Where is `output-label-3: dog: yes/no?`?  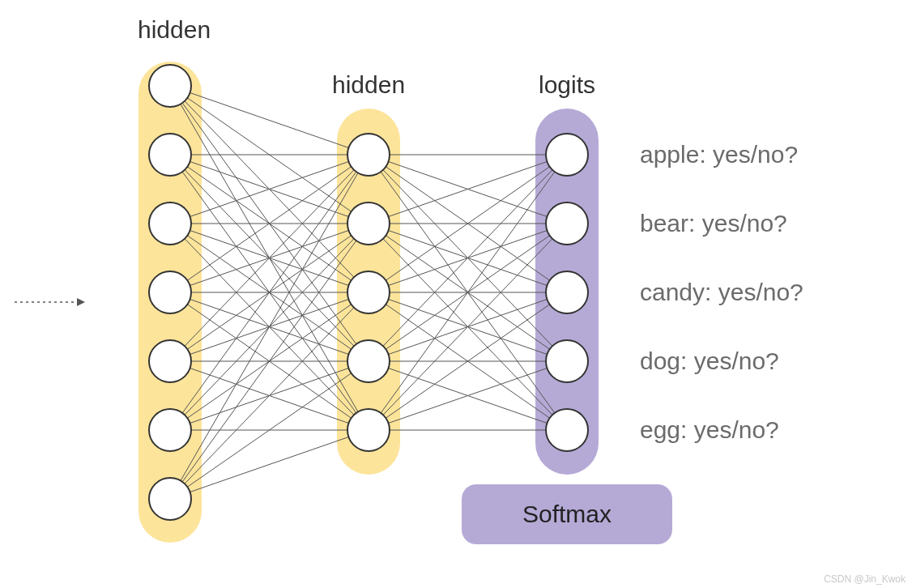 output-label-3: dog: yes/no? is located at coordinates (710, 361).